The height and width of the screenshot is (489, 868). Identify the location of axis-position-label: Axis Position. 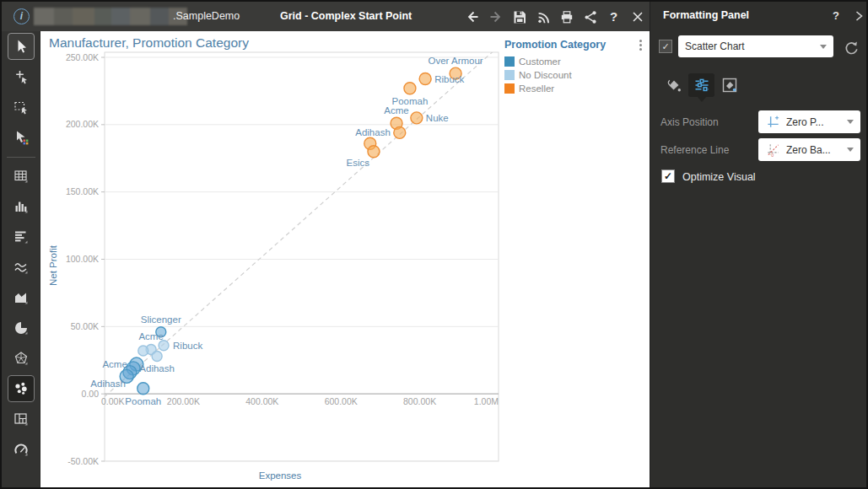
(690, 122).